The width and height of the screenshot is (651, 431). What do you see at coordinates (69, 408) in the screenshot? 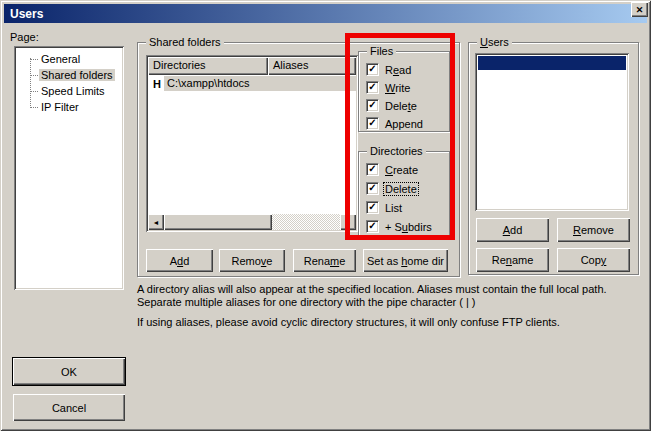
I see `cancel-button: Cancel` at bounding box center [69, 408].